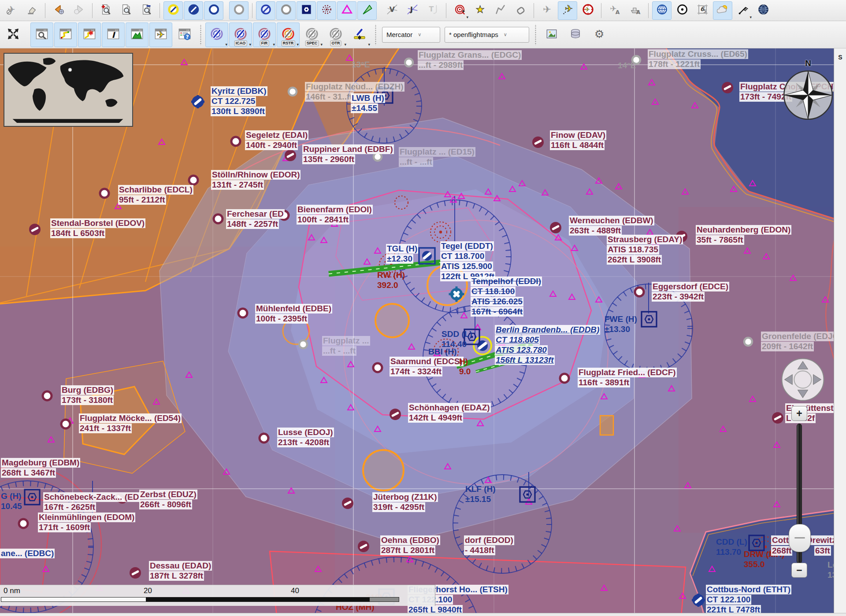 This screenshot has height=616, width=846. I want to click on map-label-bienenfarm: Bienenfarm (EDOI)100ft - 2841ft, so click(335, 215).